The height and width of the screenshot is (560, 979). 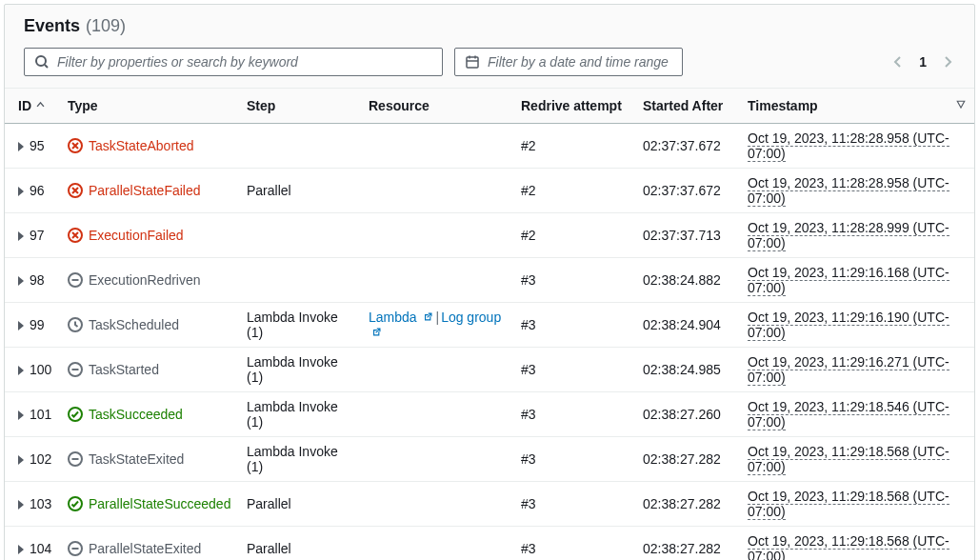 What do you see at coordinates (569, 62) in the screenshot?
I see `filter-date-input: Filter by a date and time range` at bounding box center [569, 62].